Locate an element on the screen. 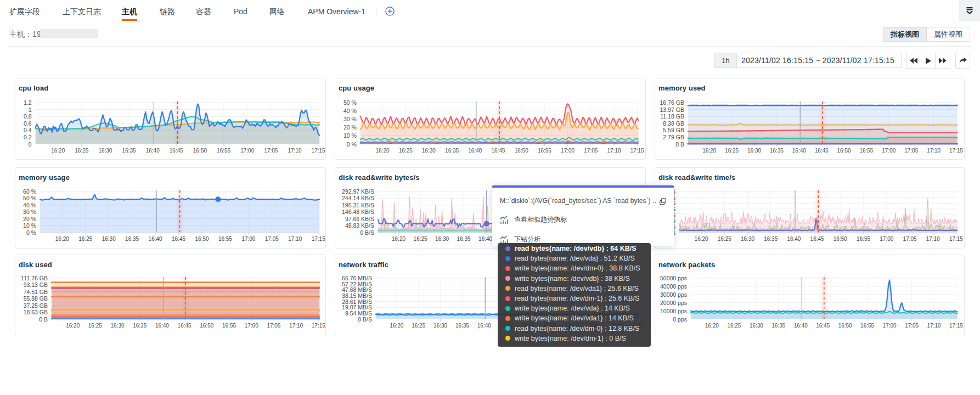  svg-text: 20000 pps is located at coordinates (674, 303).